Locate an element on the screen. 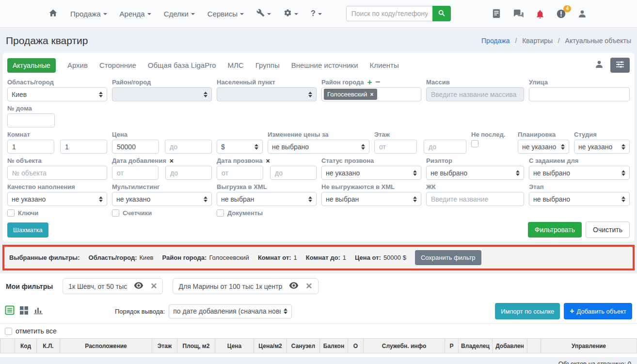 The image size is (637, 364). clients-icon is located at coordinates (599, 65).